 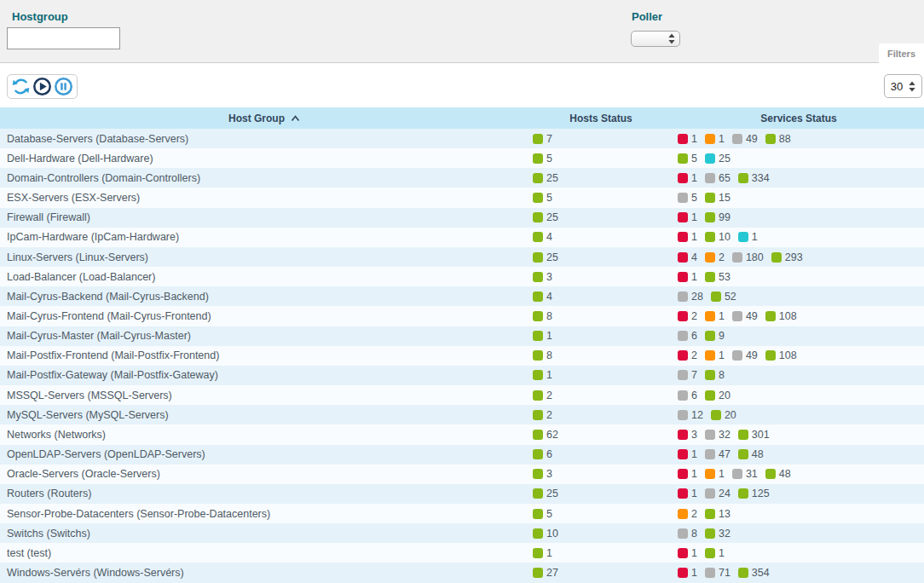 What do you see at coordinates (546, 573) in the screenshot?
I see `status-count-ok: 27` at bounding box center [546, 573].